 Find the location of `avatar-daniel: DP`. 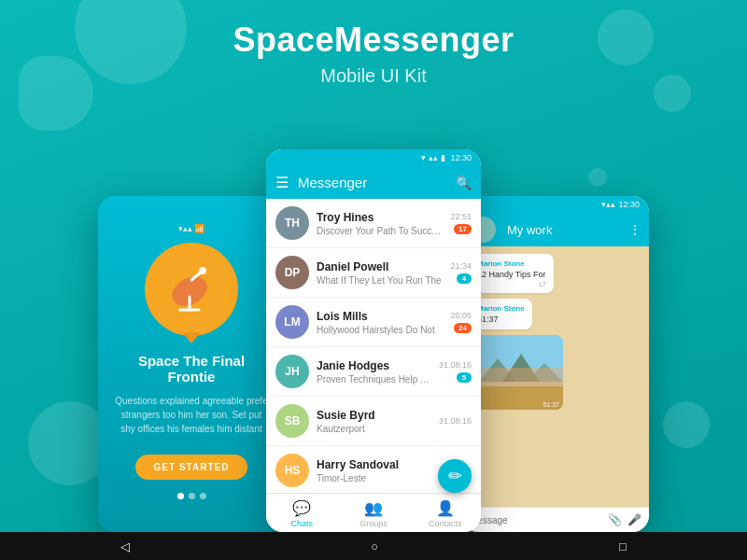

avatar-daniel: DP is located at coordinates (292, 273).